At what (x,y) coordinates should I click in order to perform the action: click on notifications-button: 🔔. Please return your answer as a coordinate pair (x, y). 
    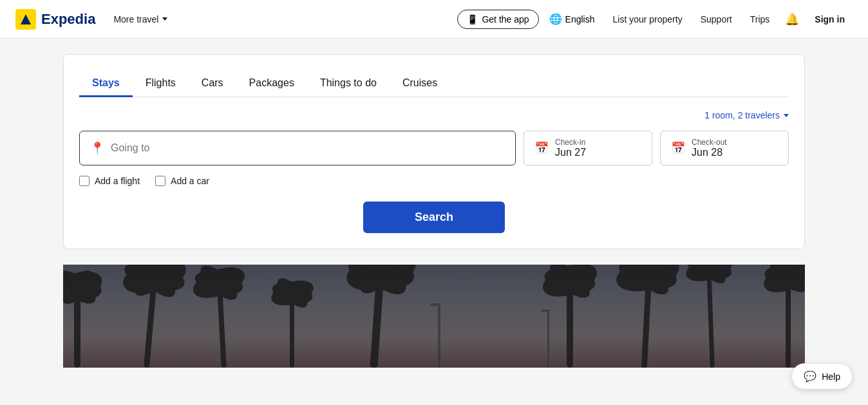
    Looking at the image, I should click on (792, 19).